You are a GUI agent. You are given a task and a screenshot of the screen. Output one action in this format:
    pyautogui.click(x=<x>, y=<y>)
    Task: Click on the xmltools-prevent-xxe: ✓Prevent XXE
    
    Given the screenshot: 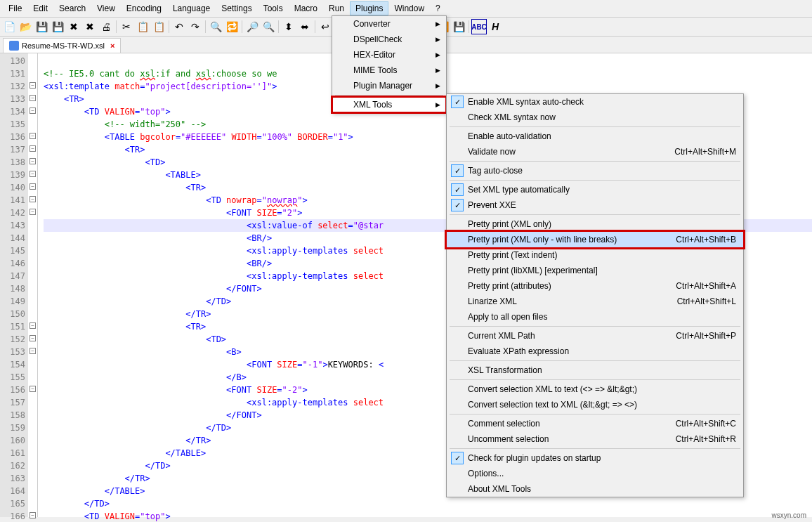 What is the action you would take?
    pyautogui.click(x=595, y=205)
    